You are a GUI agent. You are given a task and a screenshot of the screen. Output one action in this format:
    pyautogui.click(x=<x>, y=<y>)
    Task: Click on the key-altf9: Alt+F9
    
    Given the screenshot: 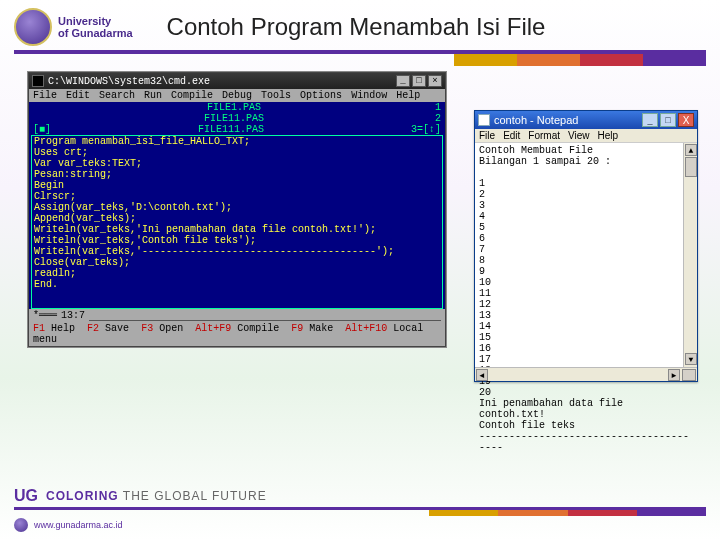 What is the action you would take?
    pyautogui.click(x=213, y=328)
    